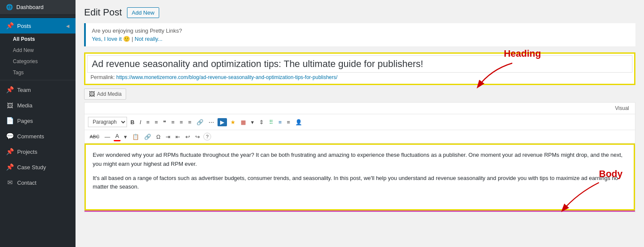  I want to click on link-button: 🔗, so click(200, 122).